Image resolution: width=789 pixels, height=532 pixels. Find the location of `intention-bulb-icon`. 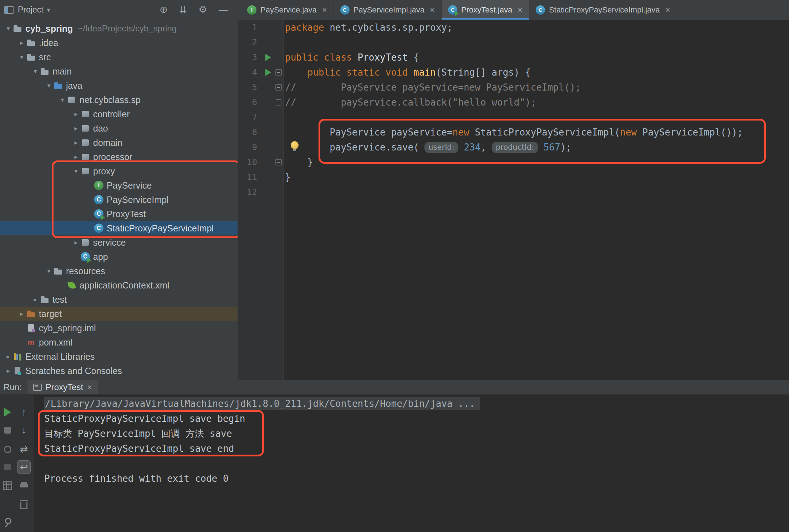

intention-bulb-icon is located at coordinates (295, 146).